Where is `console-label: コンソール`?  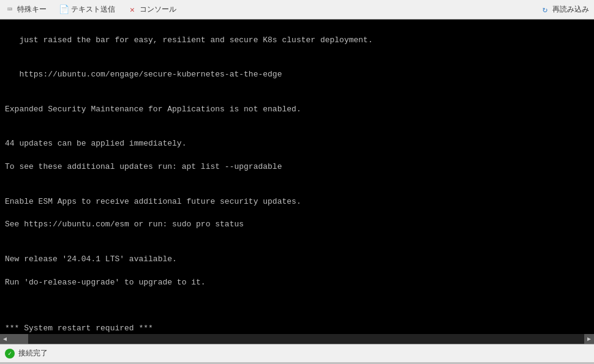 console-label: コンソール is located at coordinates (158, 10).